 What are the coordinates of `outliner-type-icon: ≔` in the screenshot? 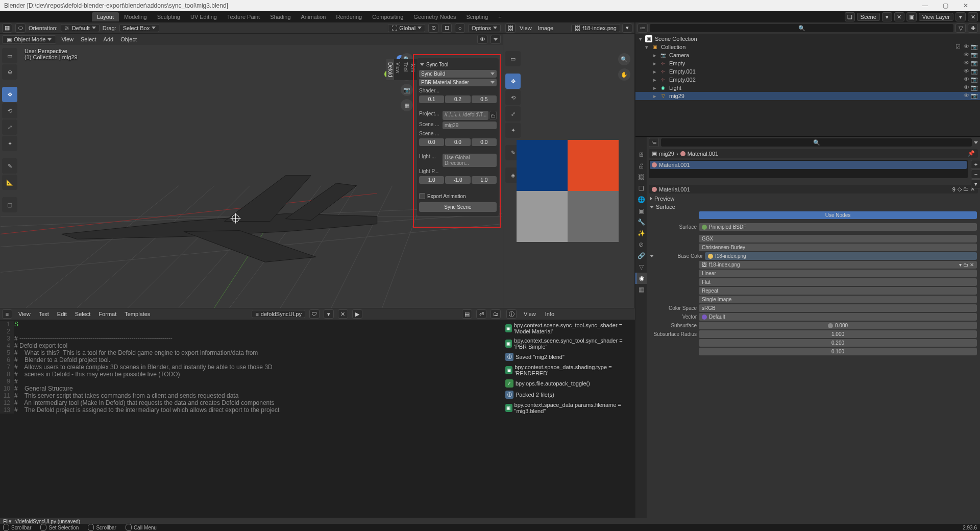 It's located at (643, 28).